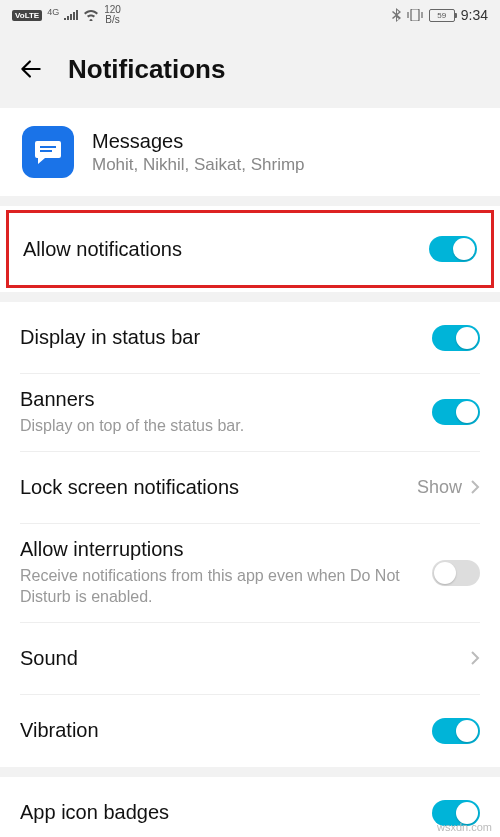  Describe the element at coordinates (53, 12) in the screenshot. I see `network-gen: 4G` at that location.